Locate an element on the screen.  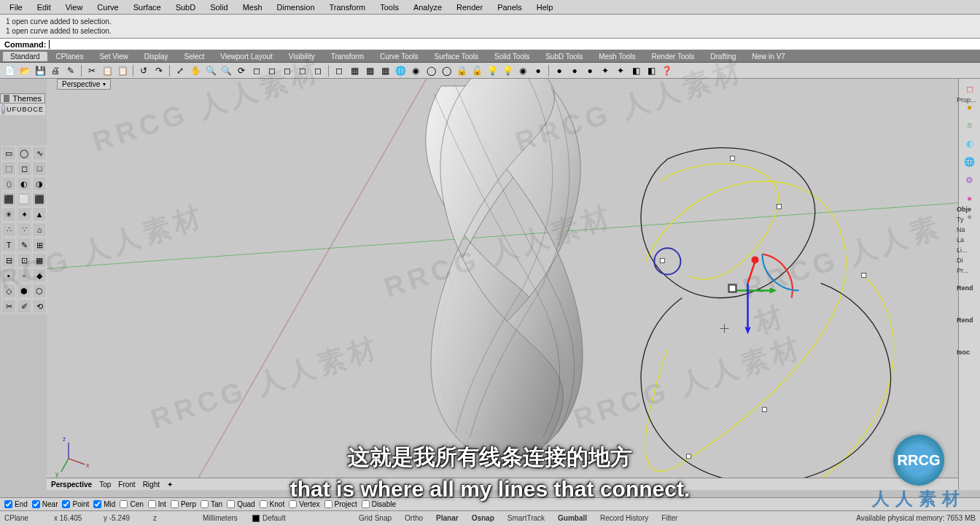
toolbar-icon: ↷ is located at coordinates (159, 71).